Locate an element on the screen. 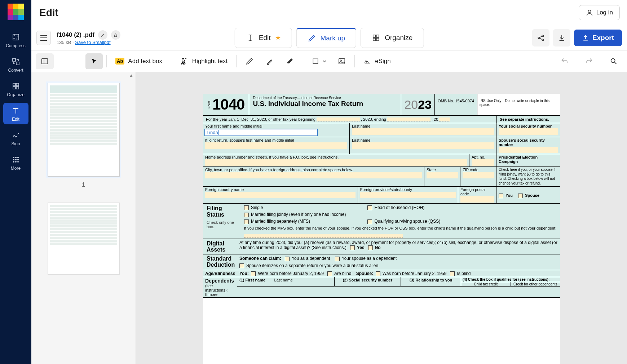  nav-more: More is located at coordinates (16, 163).